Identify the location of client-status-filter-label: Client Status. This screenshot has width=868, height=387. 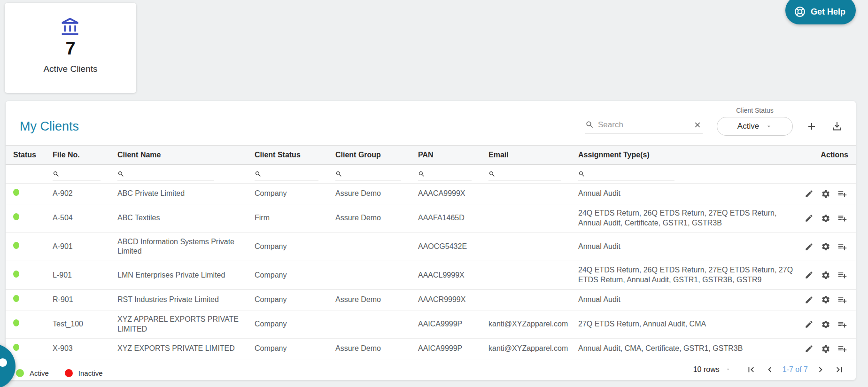
(754, 110).